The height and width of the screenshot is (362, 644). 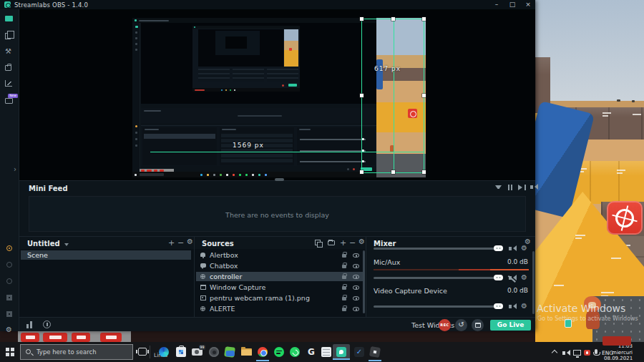 What do you see at coordinates (279, 255) in the screenshot?
I see `source-row: Alertbox` at bounding box center [279, 255].